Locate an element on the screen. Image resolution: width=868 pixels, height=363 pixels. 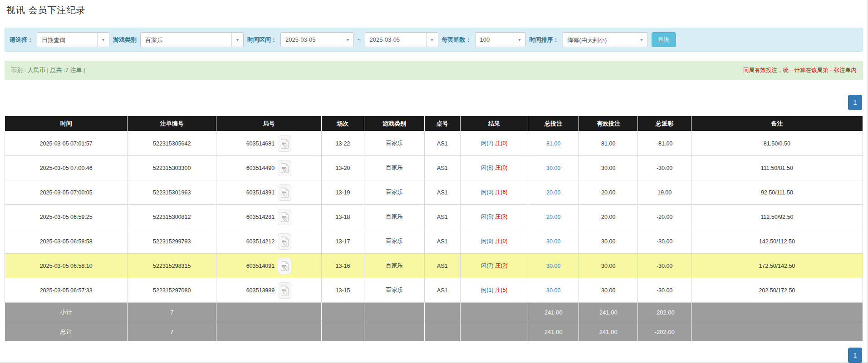
cell-payout: -81.00 is located at coordinates (664, 144).